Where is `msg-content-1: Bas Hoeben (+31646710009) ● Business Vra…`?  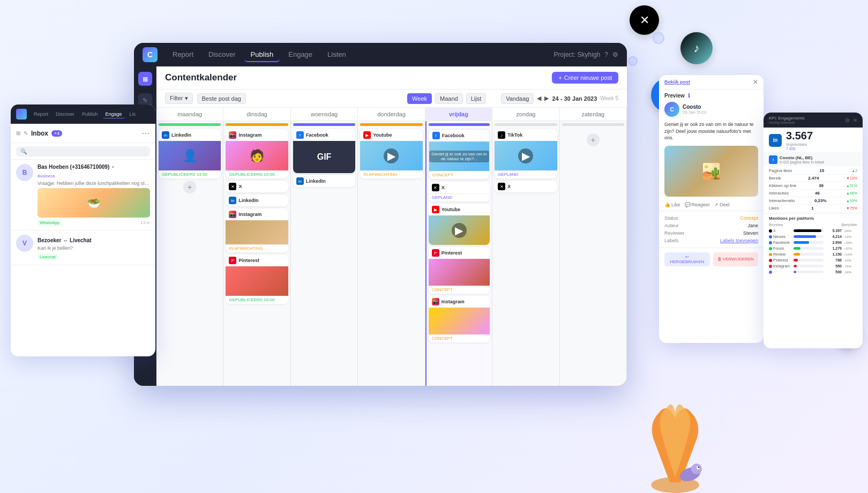
msg-content-1: Bas Hoeben (+31646710009) ● Business Vra… is located at coordinates (94, 195).